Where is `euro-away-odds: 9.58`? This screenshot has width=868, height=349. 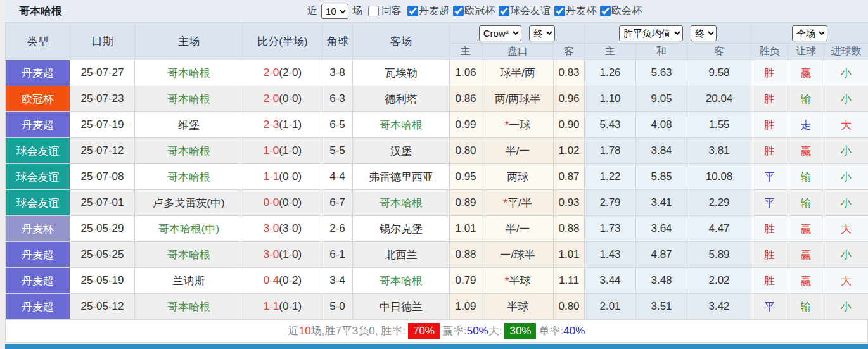
euro-away-odds: 9.58 is located at coordinates (720, 73).